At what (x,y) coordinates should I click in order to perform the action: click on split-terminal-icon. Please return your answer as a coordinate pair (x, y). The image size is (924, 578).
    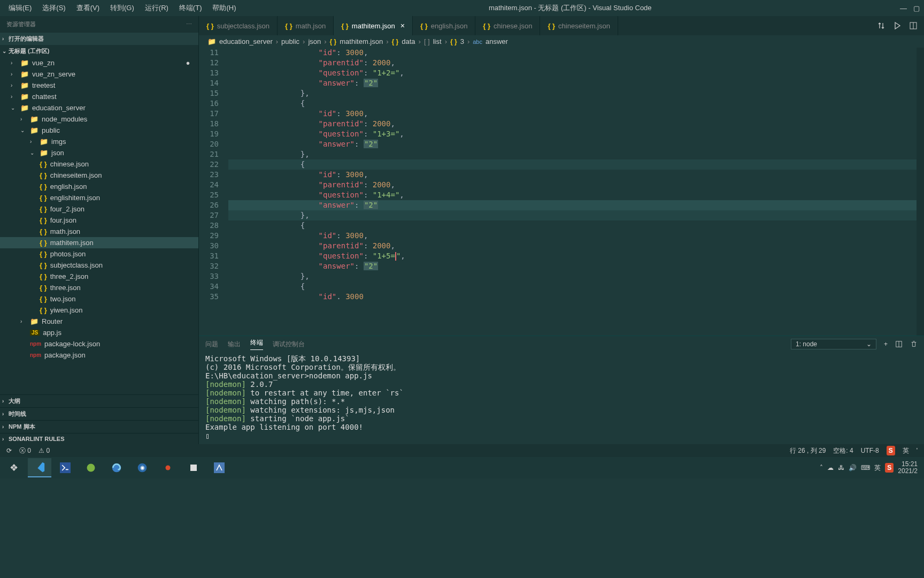
    Looking at the image, I should click on (899, 344).